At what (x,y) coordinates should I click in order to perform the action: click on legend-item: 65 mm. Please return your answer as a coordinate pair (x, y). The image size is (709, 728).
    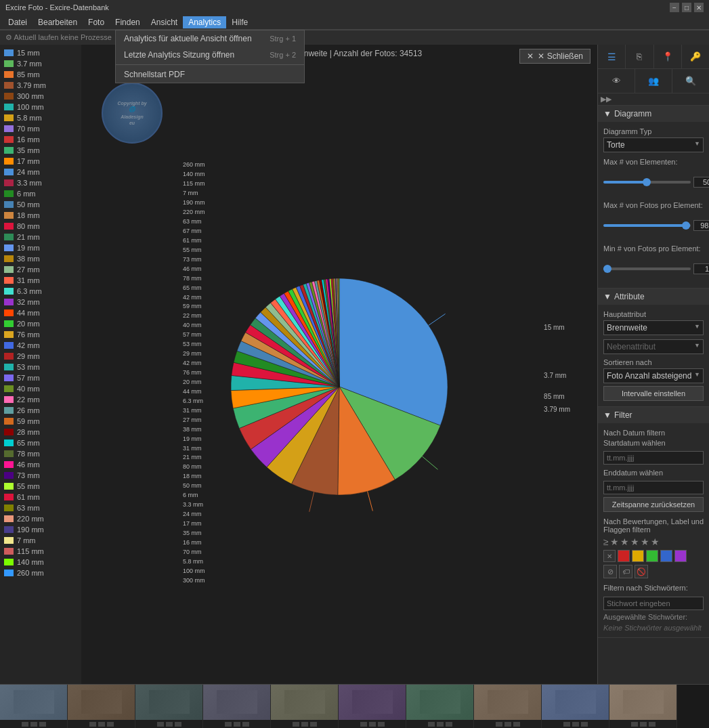
    Looking at the image, I should click on (41, 443).